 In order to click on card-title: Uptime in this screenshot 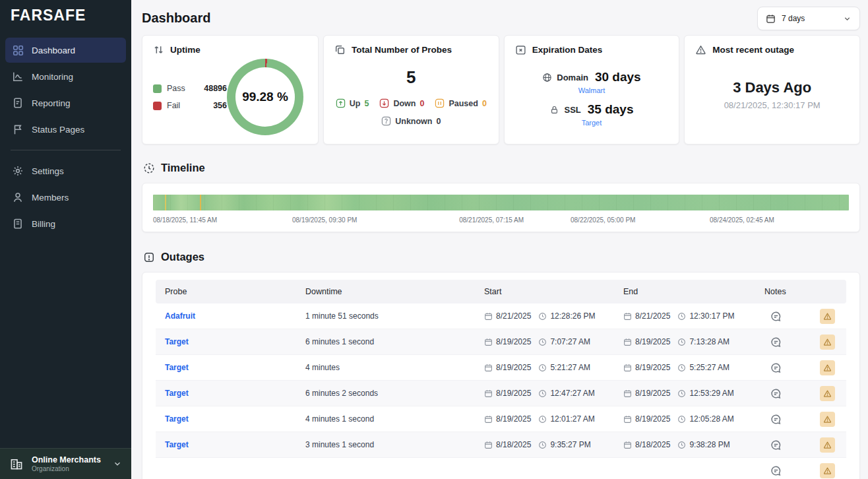, I will do `click(185, 50)`.